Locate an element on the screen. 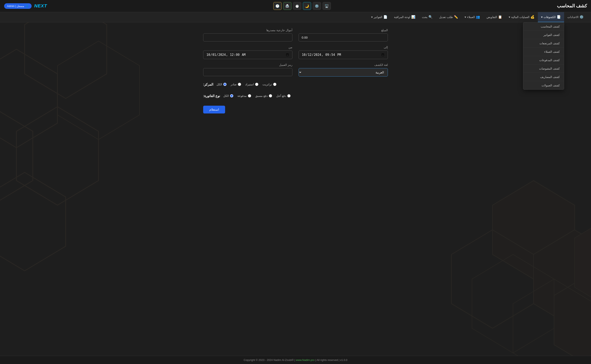  invoice-paid-label: مدفوعة is located at coordinates (244, 96).